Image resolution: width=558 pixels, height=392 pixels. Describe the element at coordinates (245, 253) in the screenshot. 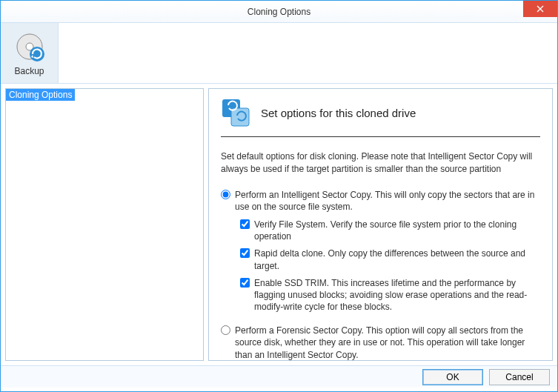

I see `checkbox-rapid-input` at that location.